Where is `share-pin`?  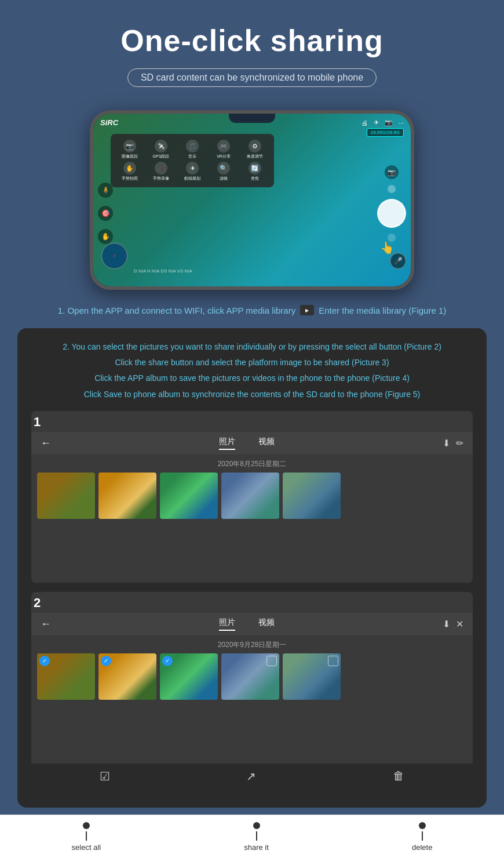
share-pin is located at coordinates (257, 831).